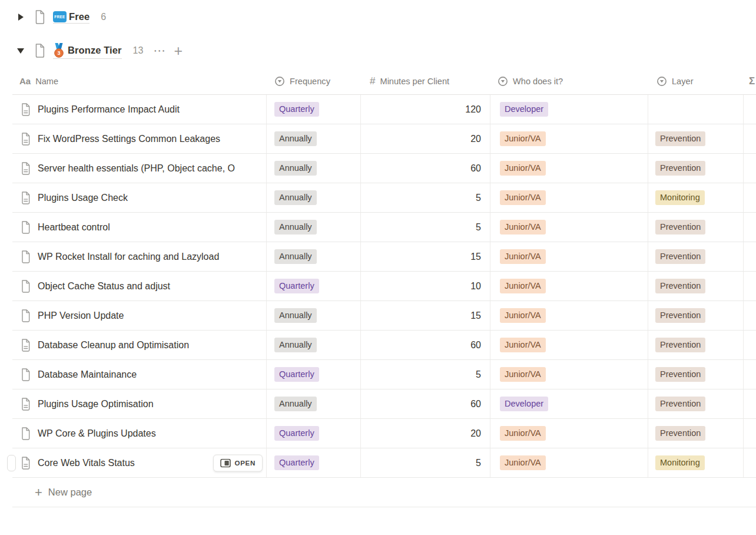 The height and width of the screenshot is (535, 756). Describe the element at coordinates (384, 257) in the screenshot. I see `table-row: WP Rocket Install for caching and Lazylo…` at that location.